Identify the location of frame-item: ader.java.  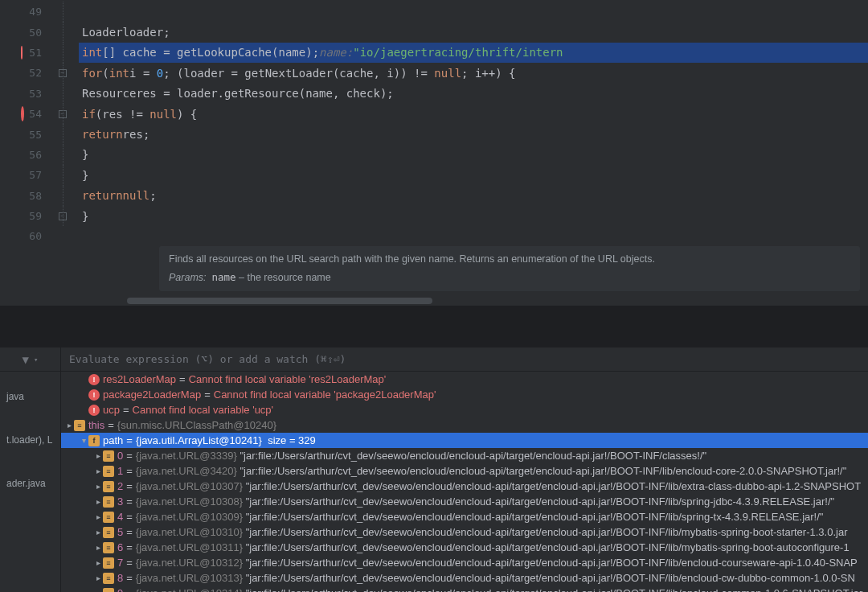
(31, 483).